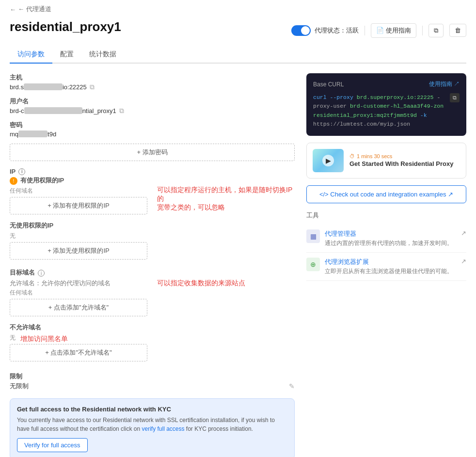  What do you see at coordinates (31, 55) in the screenshot?
I see `tab-access: 访问参数` at bounding box center [31, 55].